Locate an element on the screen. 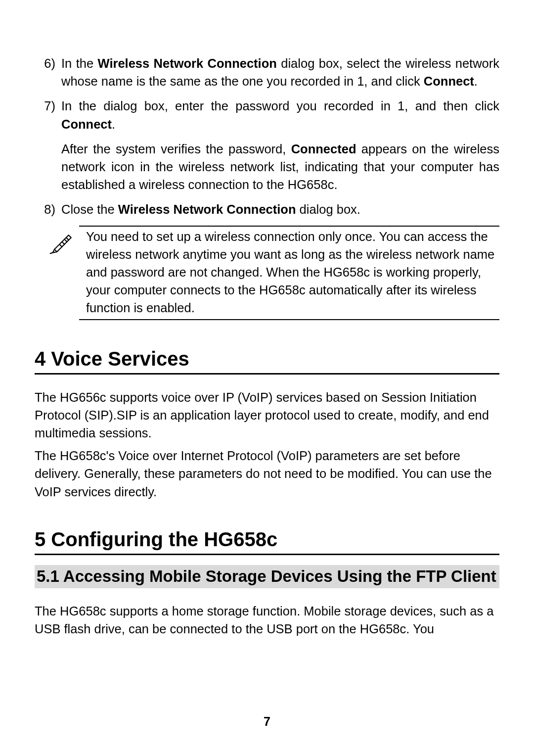  section-4-paragraph-2: The HG658c's Voice over Internet Protoco… is located at coordinates (267, 474).